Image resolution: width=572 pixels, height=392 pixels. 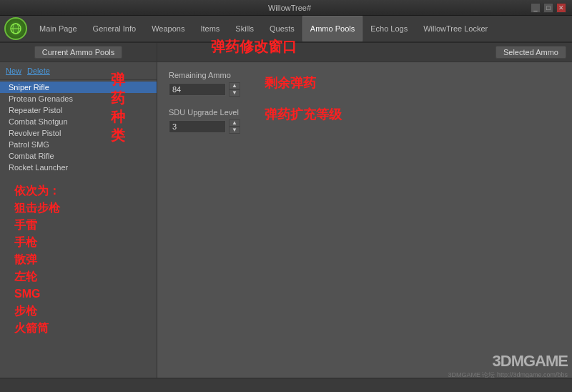 I want to click on remaining-ammo-down: ▼, so click(x=235, y=93).